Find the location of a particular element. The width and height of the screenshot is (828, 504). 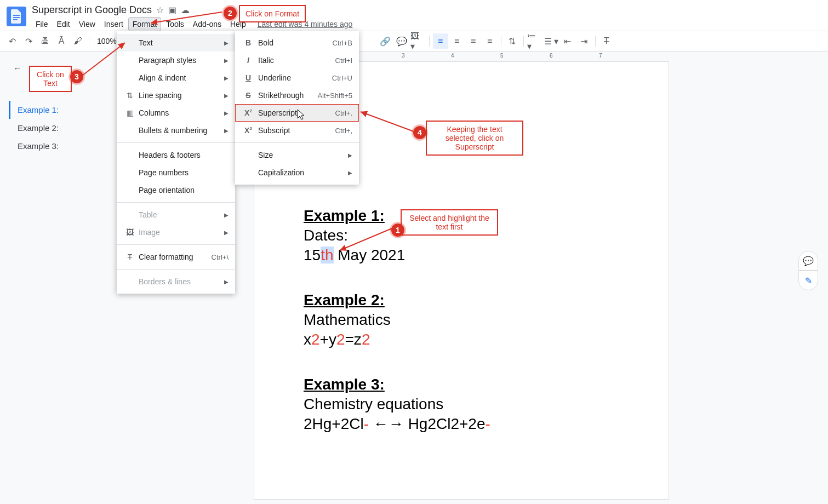

spellcheck-button: Ă is located at coordinates (61, 41).